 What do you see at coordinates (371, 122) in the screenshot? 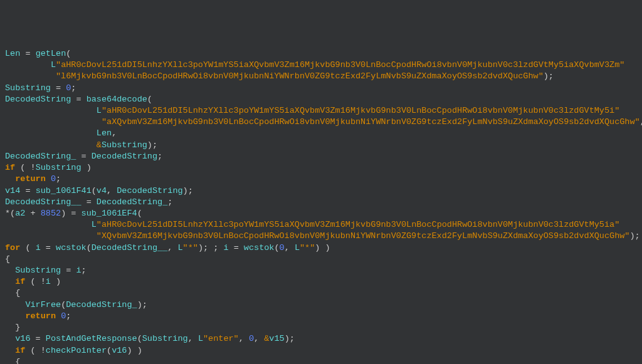
I see `token-str: "aXQvbmV3Zm16MjkvbG9nb3V0LnBocCpodHRwOi8…` at bounding box center [371, 122].